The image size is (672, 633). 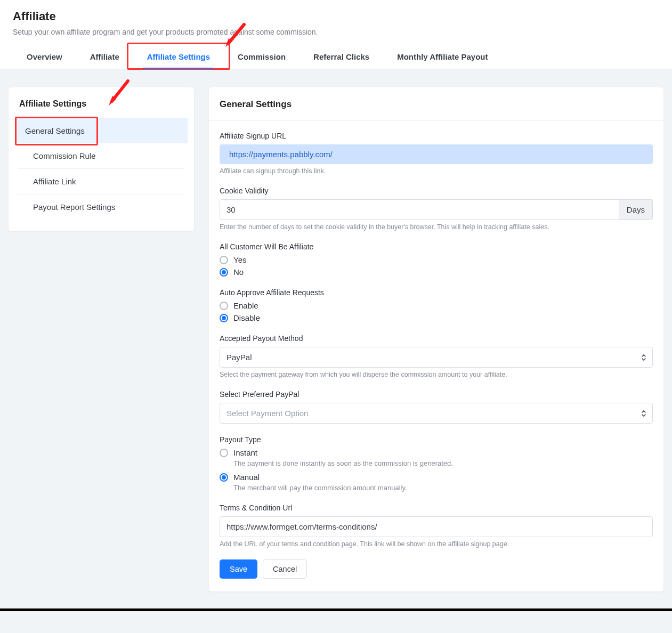 What do you see at coordinates (436, 357) in the screenshot?
I see `payout-method-select: PayPal` at bounding box center [436, 357].